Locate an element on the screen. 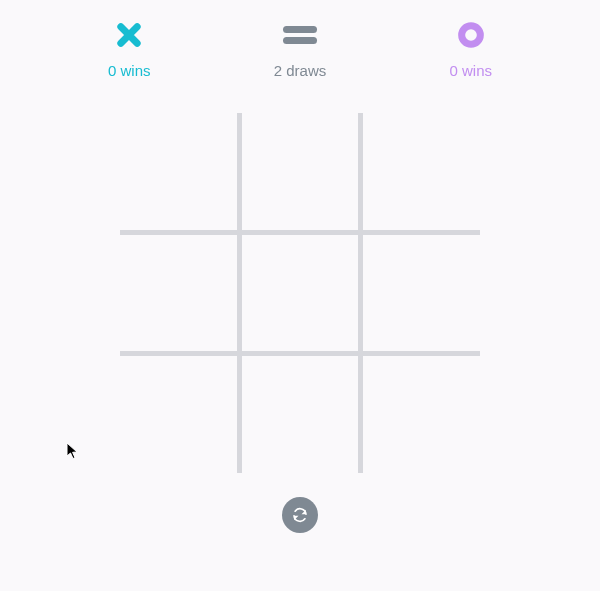 This screenshot has width=600, height=591. x-icon is located at coordinates (129, 35).